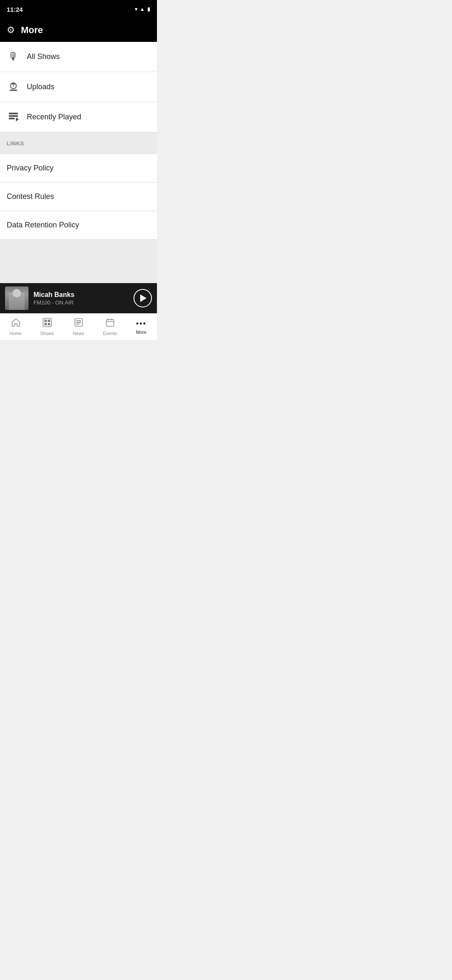 The height and width of the screenshot is (980, 452). Describe the element at coordinates (43, 225) in the screenshot. I see `data-retention-label: Data Retention Policy` at that location.